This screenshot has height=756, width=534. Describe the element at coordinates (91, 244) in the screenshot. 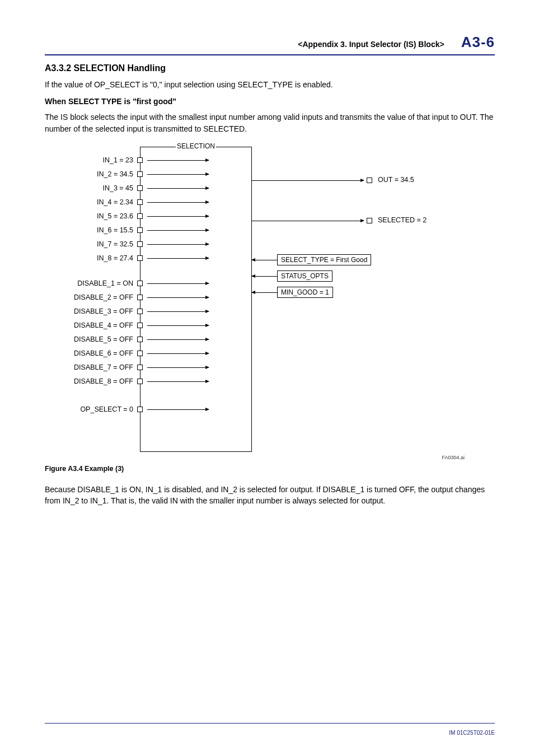

I see `in-label: IN_7 = 32.5` at that location.